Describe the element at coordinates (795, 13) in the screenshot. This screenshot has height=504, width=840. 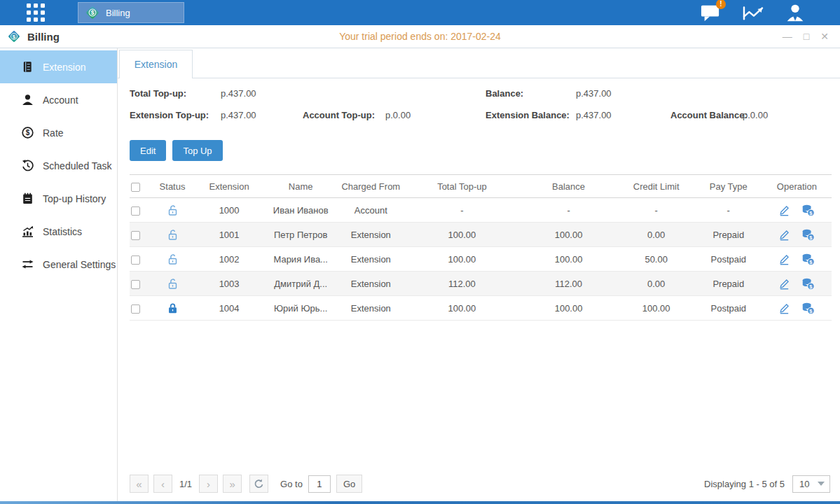
I see `user-account-icon` at that location.